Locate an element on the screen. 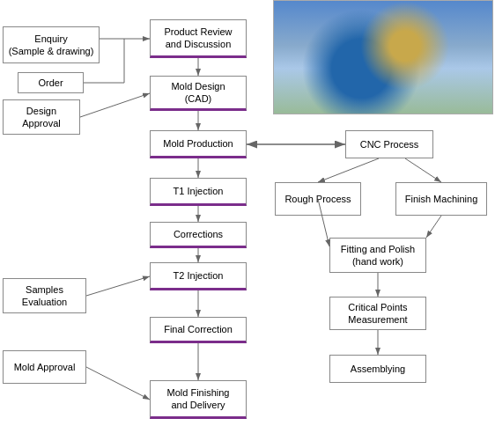 The image size is (495, 448). fitting-polish-box: Fitting and Polish(hand work) is located at coordinates (378, 255).